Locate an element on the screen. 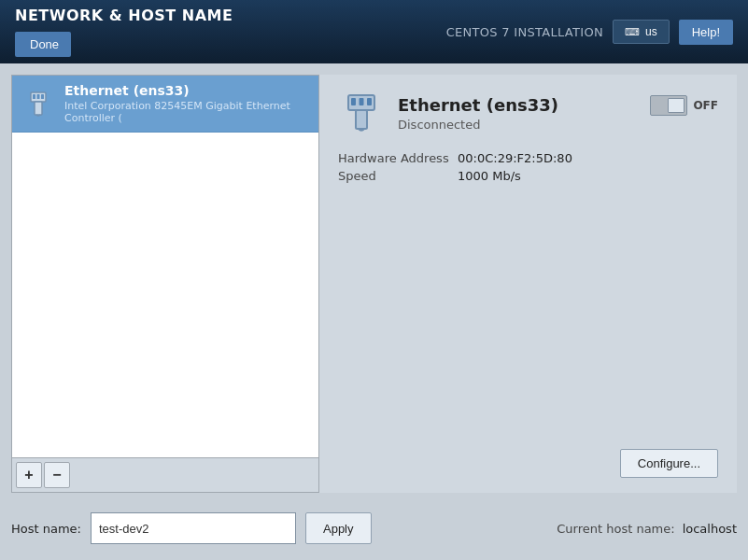  remove-network-button: − is located at coordinates (57, 475).